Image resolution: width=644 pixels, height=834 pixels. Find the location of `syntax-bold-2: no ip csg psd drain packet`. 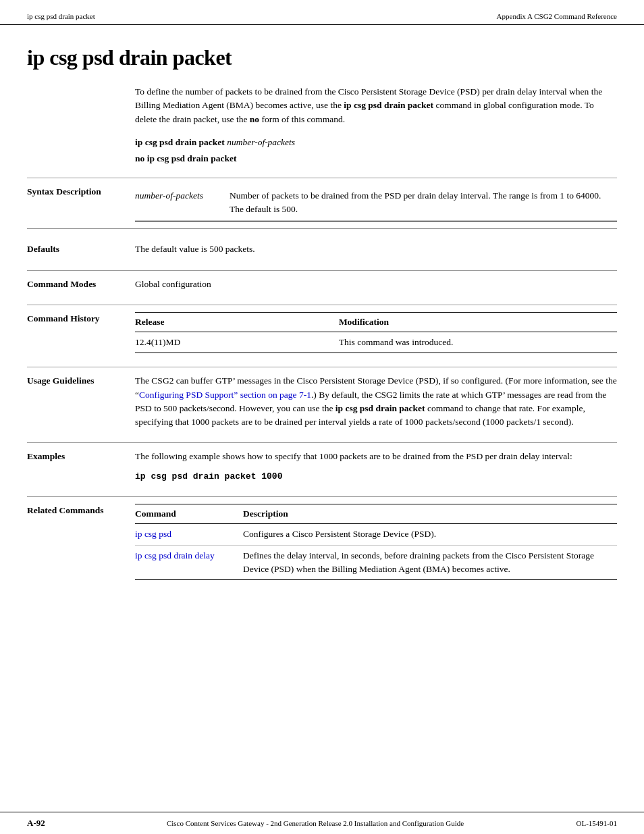

syntax-bold-2: no ip csg psd drain packet is located at coordinates (186, 158).